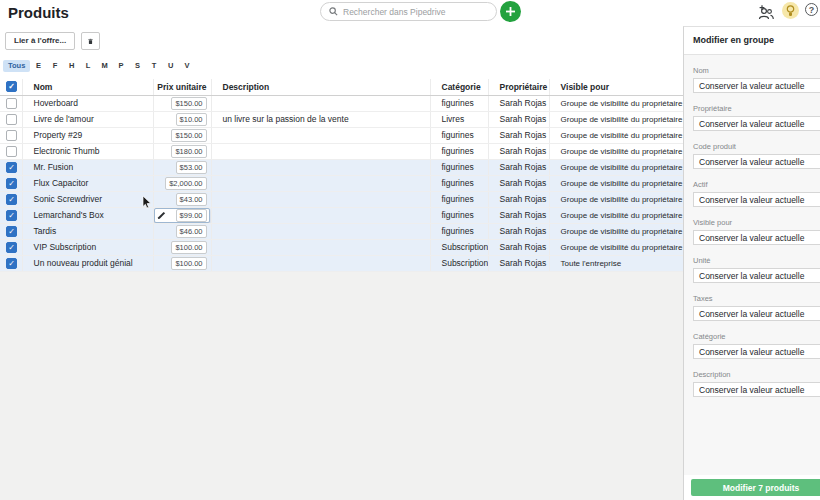  What do you see at coordinates (756, 390) in the screenshot?
I see `bulk-select-description: Conserver la valeur actuelle` at bounding box center [756, 390].